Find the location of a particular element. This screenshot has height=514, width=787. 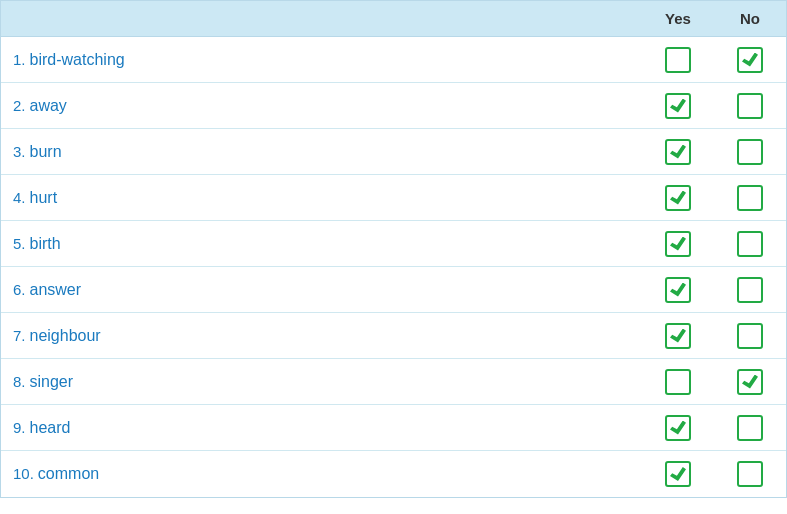

header-no-col: No is located at coordinates (750, 18).